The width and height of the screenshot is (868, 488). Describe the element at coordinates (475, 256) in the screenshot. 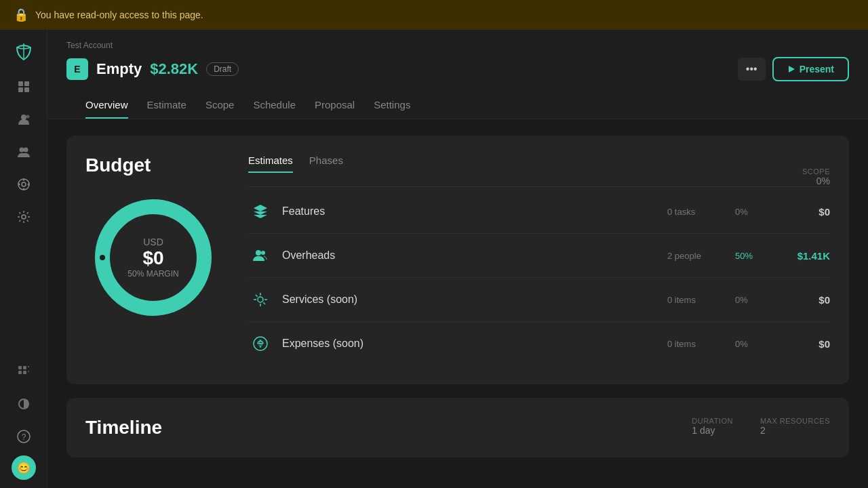

I see `overheads-name: Overheads` at that location.